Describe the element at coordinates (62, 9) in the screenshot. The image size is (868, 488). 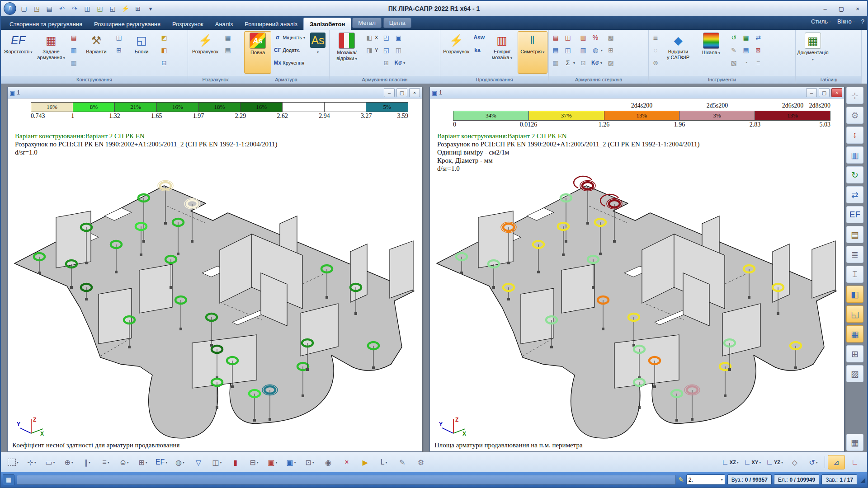
I see `undo-icon: ↶` at that location.